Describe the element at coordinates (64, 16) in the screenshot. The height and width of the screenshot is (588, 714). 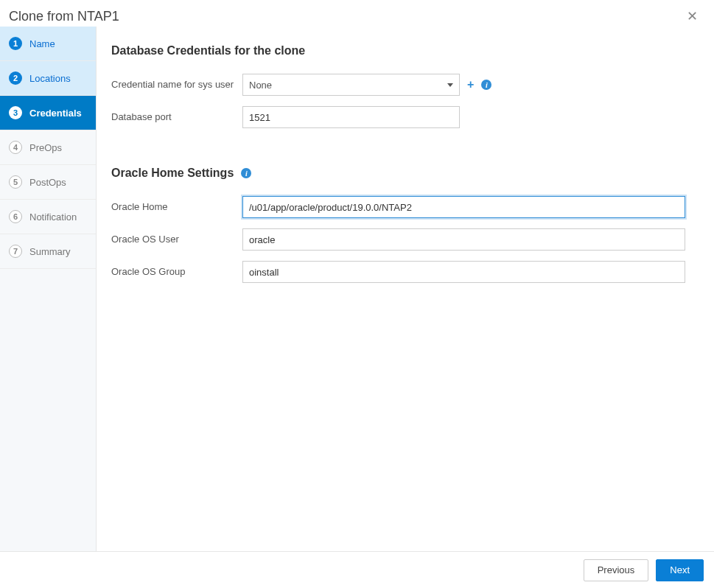
I see `dialog-title: Clone from NTAP1` at that location.